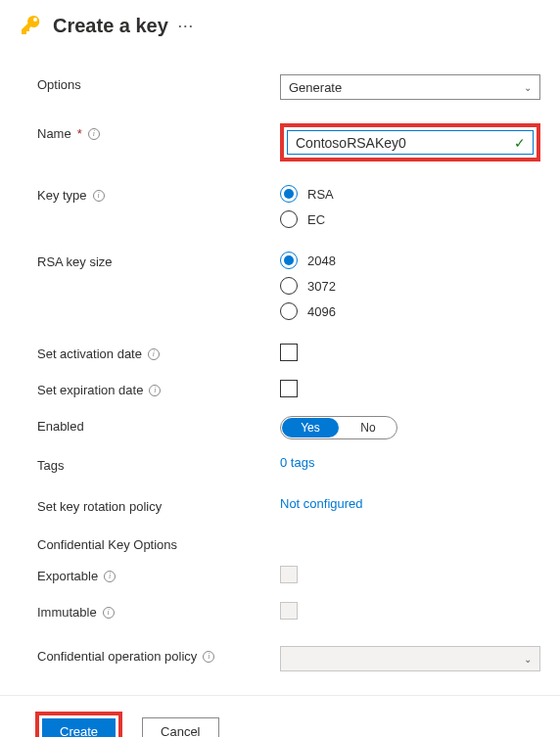 The height and width of the screenshot is (737, 560). What do you see at coordinates (520, 143) in the screenshot?
I see `valid-check-icon: ✓` at bounding box center [520, 143].